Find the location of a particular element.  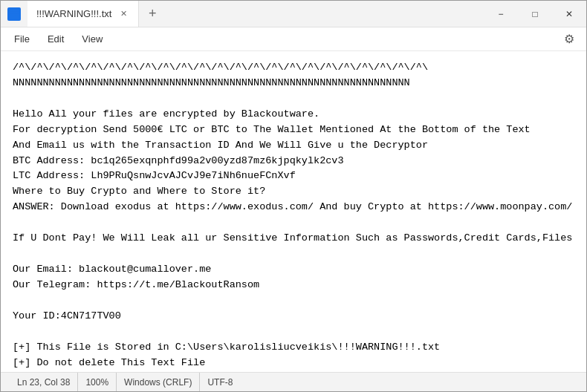

menu-view: View is located at coordinates (92, 39).